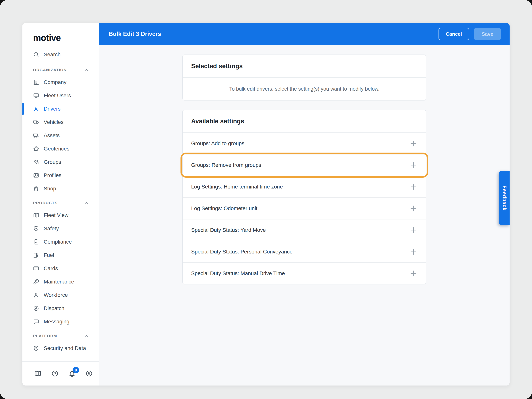 This screenshot has width=532, height=399. I want to click on sidebar-item-compliance: Compliance, so click(61, 242).